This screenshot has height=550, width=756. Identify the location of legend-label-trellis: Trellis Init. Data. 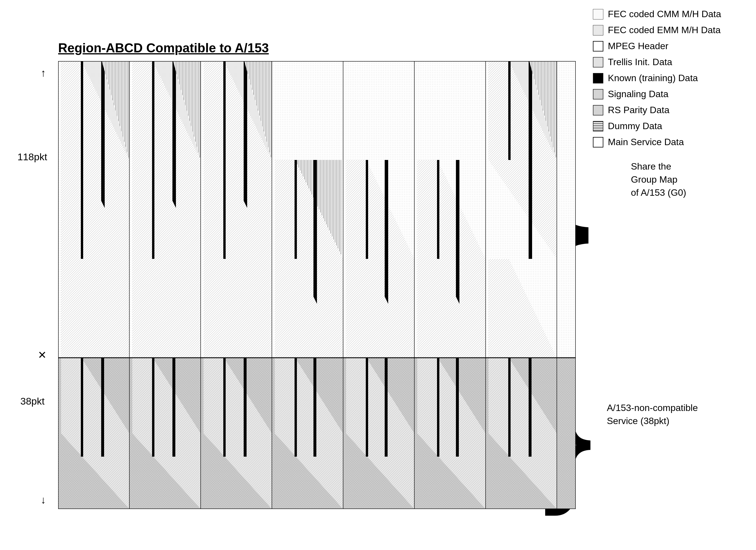
(640, 62).